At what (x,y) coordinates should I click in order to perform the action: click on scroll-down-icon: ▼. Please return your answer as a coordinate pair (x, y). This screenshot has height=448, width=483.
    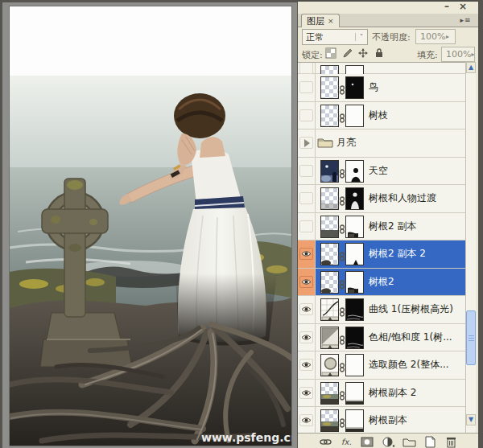
    Looking at the image, I should click on (471, 420).